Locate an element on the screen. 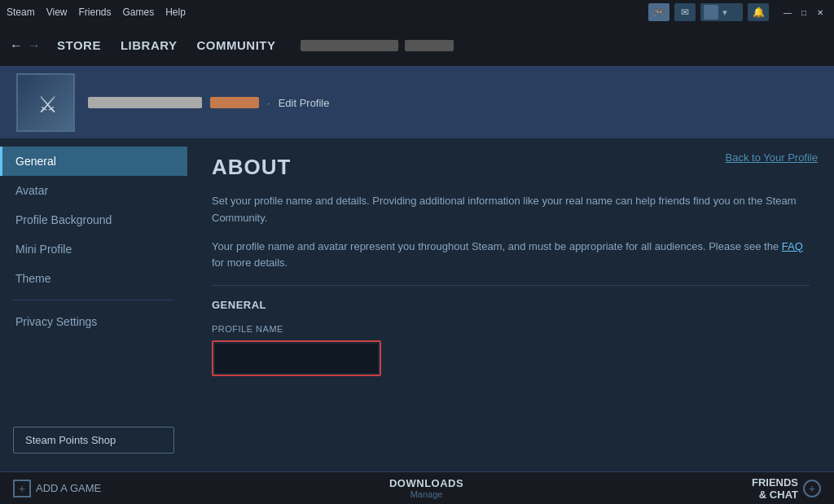  user-avatar-btn: ▼ is located at coordinates (722, 12).